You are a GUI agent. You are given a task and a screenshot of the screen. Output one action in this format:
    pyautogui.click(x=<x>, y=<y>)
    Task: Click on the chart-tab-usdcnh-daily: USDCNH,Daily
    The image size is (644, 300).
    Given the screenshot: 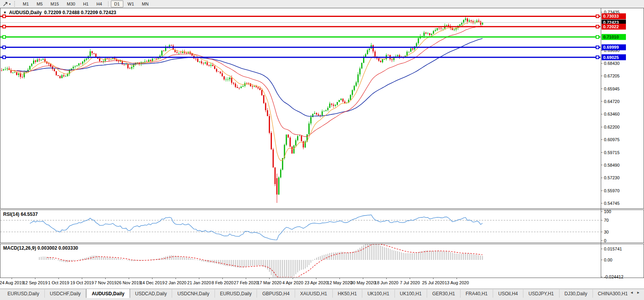 What is the action you would take?
    pyautogui.click(x=193, y=293)
    